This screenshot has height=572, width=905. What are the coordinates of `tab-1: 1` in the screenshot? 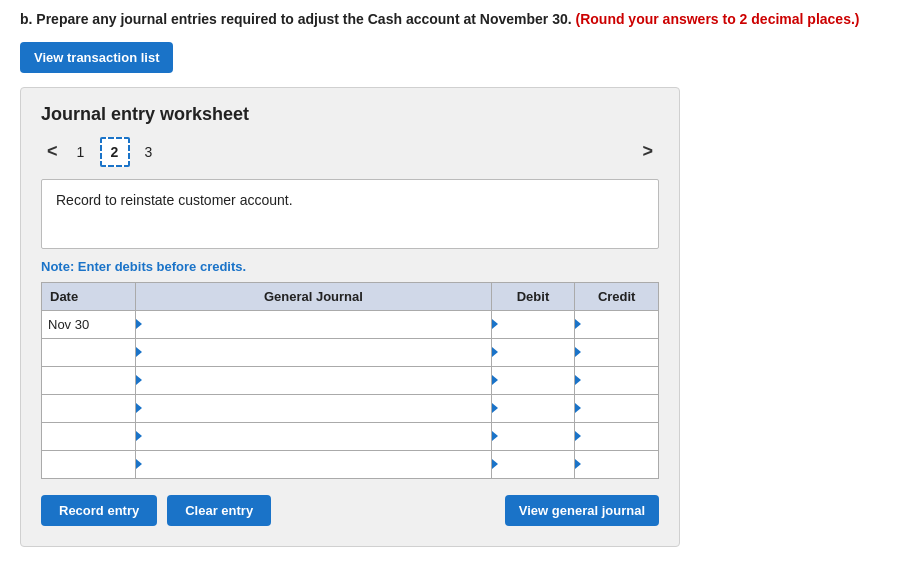 It's located at (81, 152).